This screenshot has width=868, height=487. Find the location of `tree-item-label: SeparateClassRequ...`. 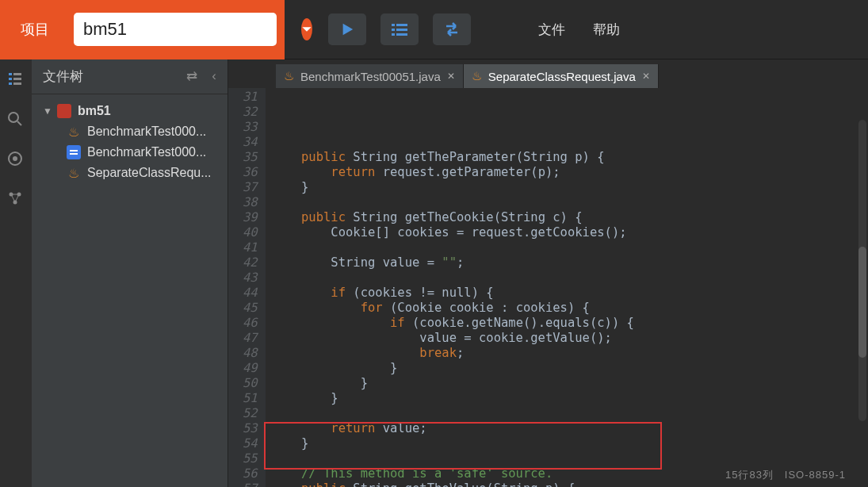

tree-item-label: SeparateClassRequ... is located at coordinates (149, 173).